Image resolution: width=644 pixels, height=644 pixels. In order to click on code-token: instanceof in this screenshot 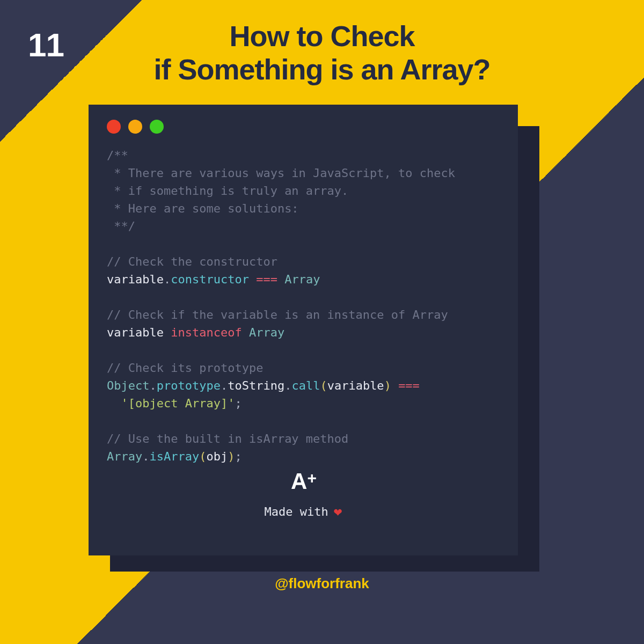, I will do `click(206, 333)`.